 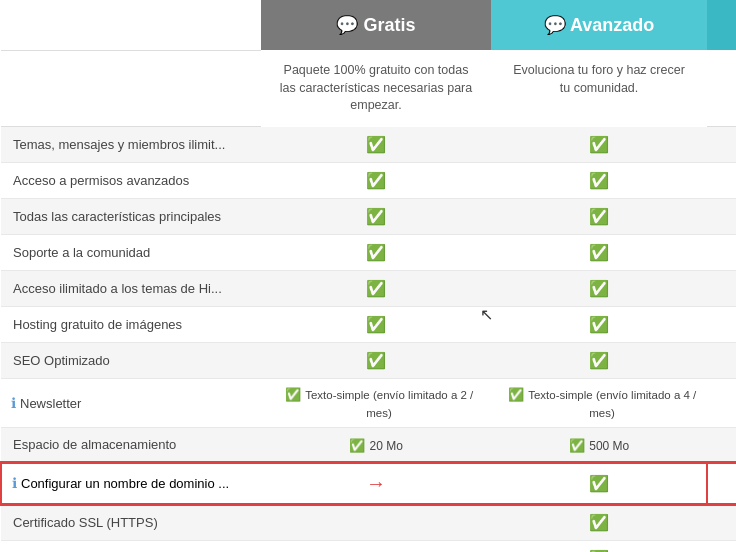 I want to click on feature-name: Todas las características principales, so click(x=131, y=216).